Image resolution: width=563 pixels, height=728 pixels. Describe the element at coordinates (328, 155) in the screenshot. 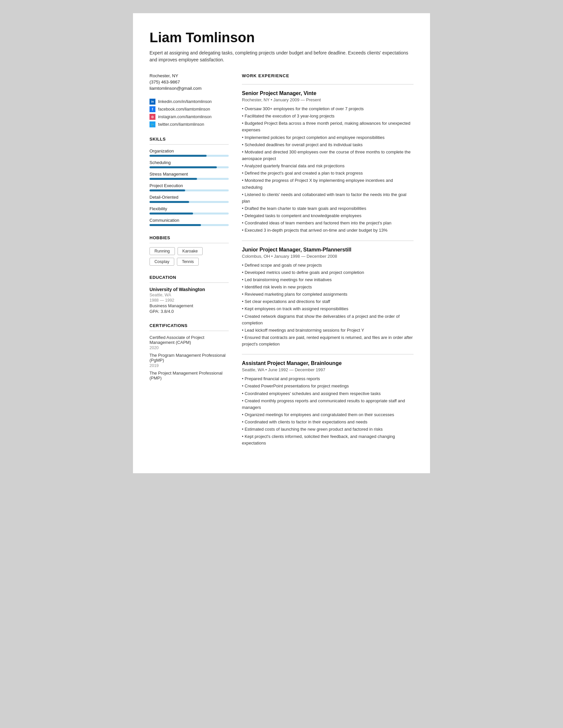

I see `job-bullet: • Motivated and directed 300 employees o…` at that location.